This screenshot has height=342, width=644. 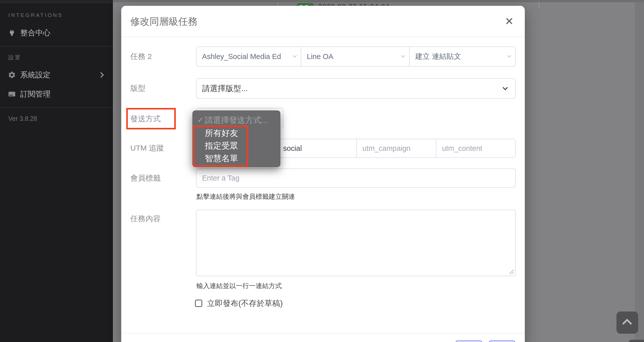 What do you see at coordinates (356, 178) in the screenshot?
I see `member-tag-field` at bounding box center [356, 178].